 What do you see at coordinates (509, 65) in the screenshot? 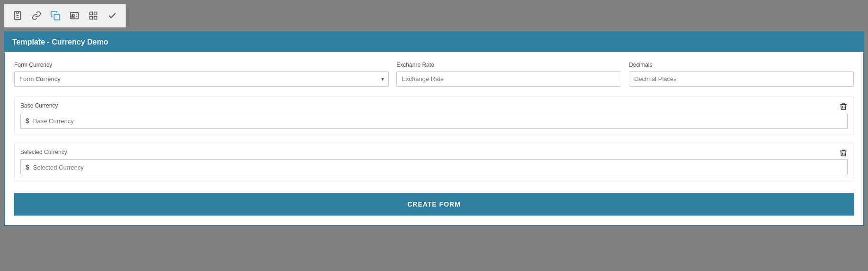
I see `exchange-rate-label: Exchanre Rate` at bounding box center [509, 65].